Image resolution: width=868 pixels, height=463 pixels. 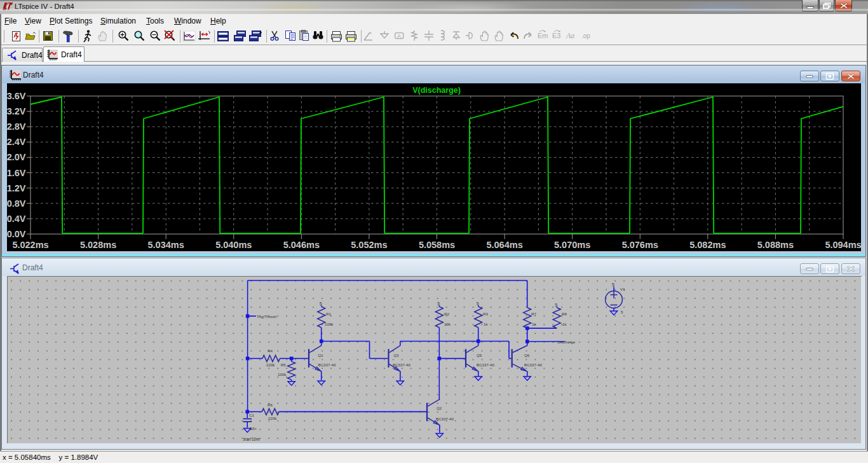 I want to click on svg-text: .op, so click(x=586, y=36).